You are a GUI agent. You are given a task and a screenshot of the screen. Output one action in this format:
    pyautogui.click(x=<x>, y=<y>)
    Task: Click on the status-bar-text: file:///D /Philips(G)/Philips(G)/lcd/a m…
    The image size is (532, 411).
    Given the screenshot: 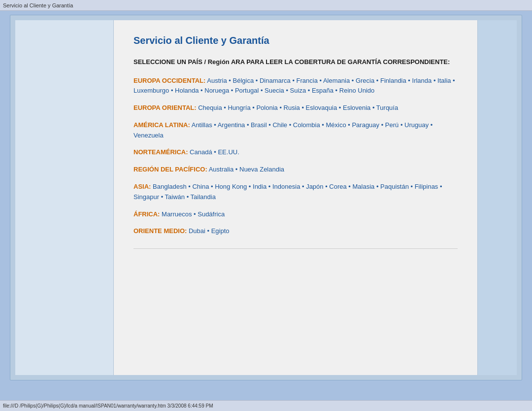 What is the action you would take?
    pyautogui.click(x=108, y=406)
    